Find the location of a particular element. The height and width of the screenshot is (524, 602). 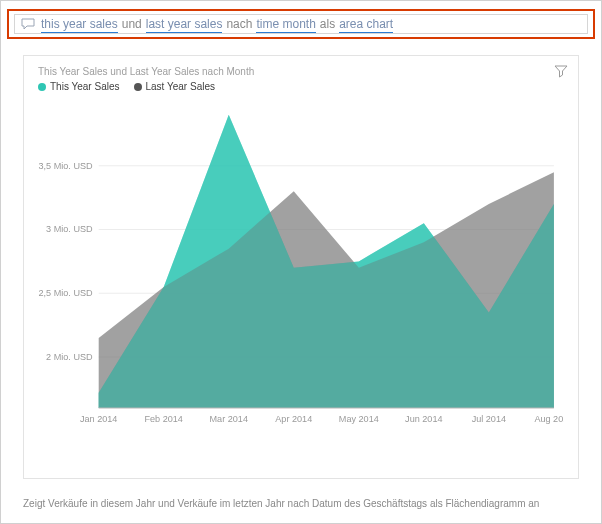

legend-item: This Year Sales is located at coordinates (79, 86).